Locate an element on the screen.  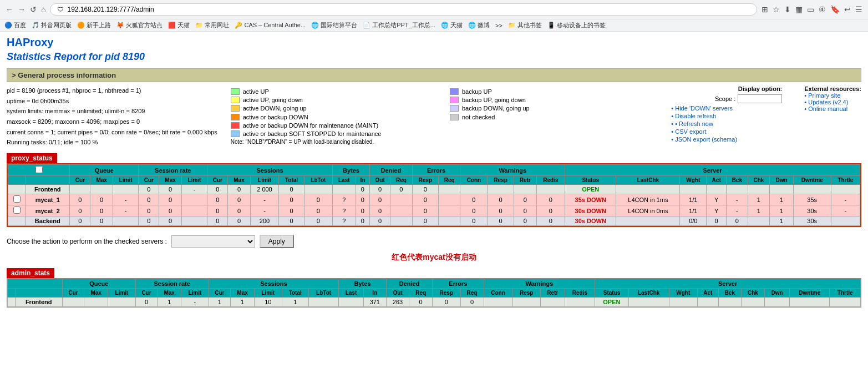
th-w-retr: Retr is located at coordinates (525, 180).